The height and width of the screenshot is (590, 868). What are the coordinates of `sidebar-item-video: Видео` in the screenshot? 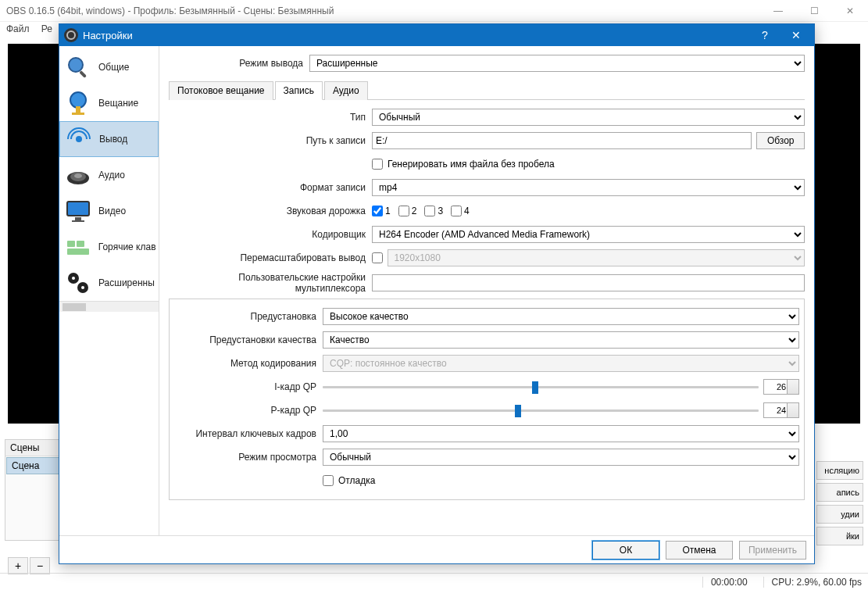 It's located at (109, 211).